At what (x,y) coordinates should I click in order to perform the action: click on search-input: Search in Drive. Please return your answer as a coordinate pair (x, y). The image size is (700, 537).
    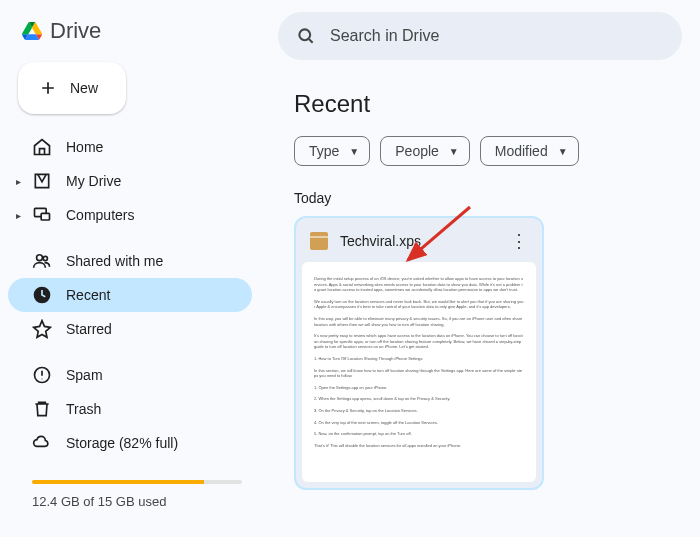
    Looking at the image, I should click on (480, 36).